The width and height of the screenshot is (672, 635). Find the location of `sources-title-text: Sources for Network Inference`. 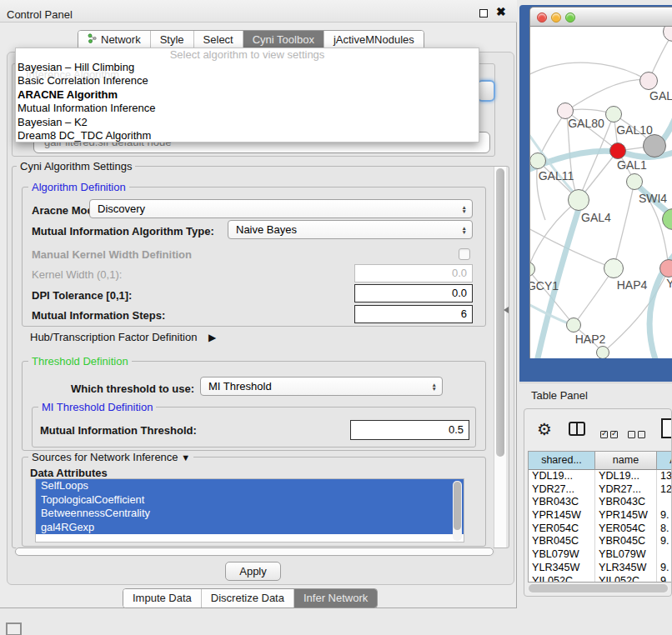

sources-title-text: Sources for Network Inference is located at coordinates (105, 457).